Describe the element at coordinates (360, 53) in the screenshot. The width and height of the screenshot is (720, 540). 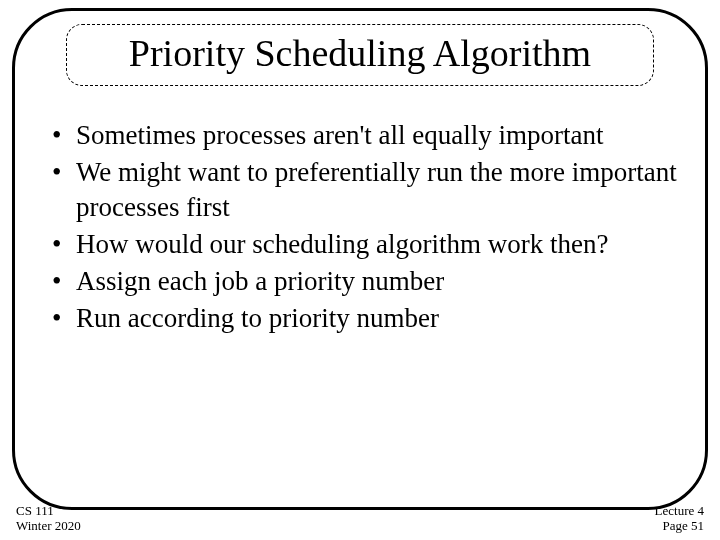
I see `slide-title: Priority Scheduling Algorithm` at that location.